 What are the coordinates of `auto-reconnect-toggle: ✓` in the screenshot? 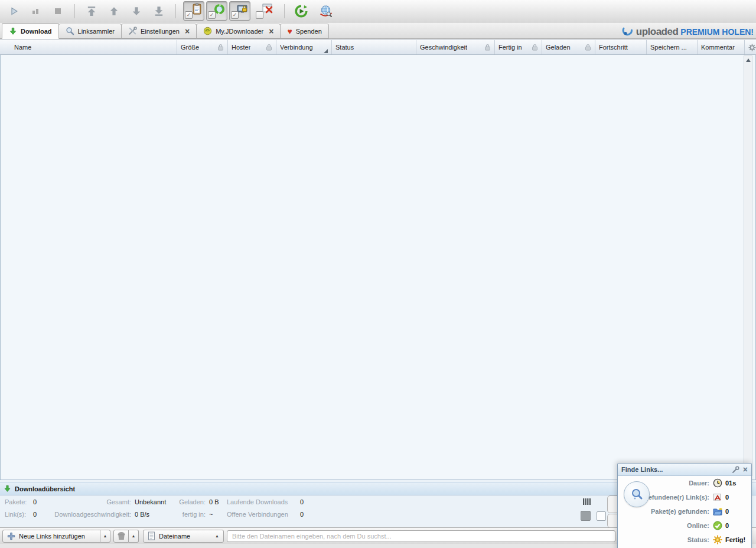 It's located at (217, 11).